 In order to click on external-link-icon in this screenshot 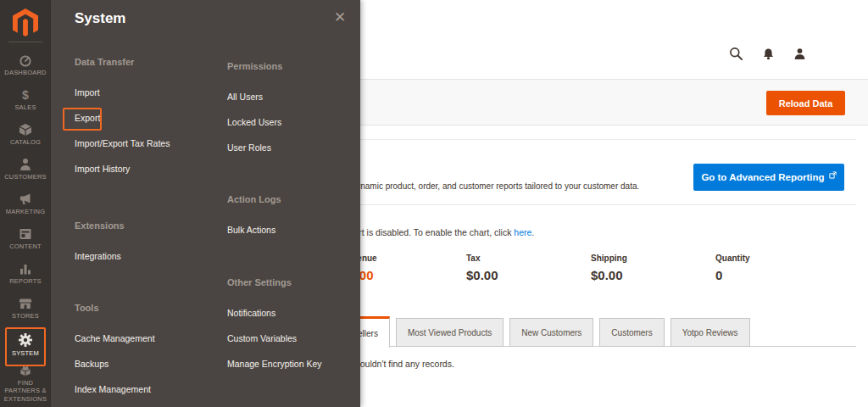, I will do `click(832, 175)`.